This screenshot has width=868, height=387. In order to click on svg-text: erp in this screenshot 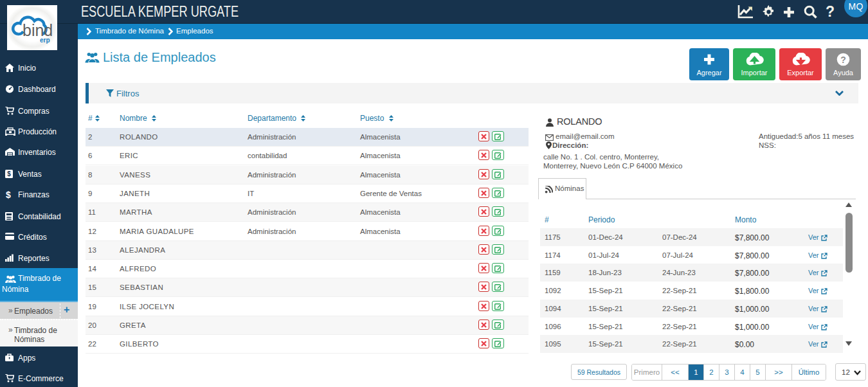, I will do `click(45, 40)`.